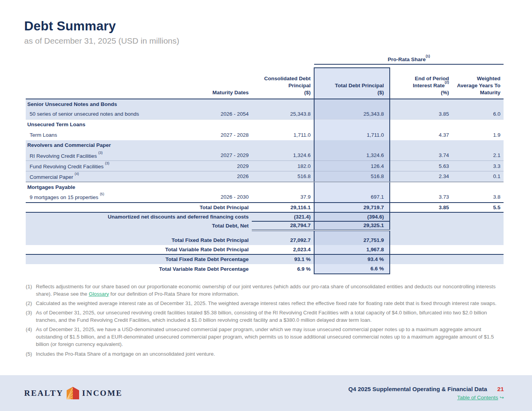 The image size is (532, 411). What do you see at coordinates (31, 316) in the screenshot?
I see `footnote-number: (3)` at bounding box center [31, 316].